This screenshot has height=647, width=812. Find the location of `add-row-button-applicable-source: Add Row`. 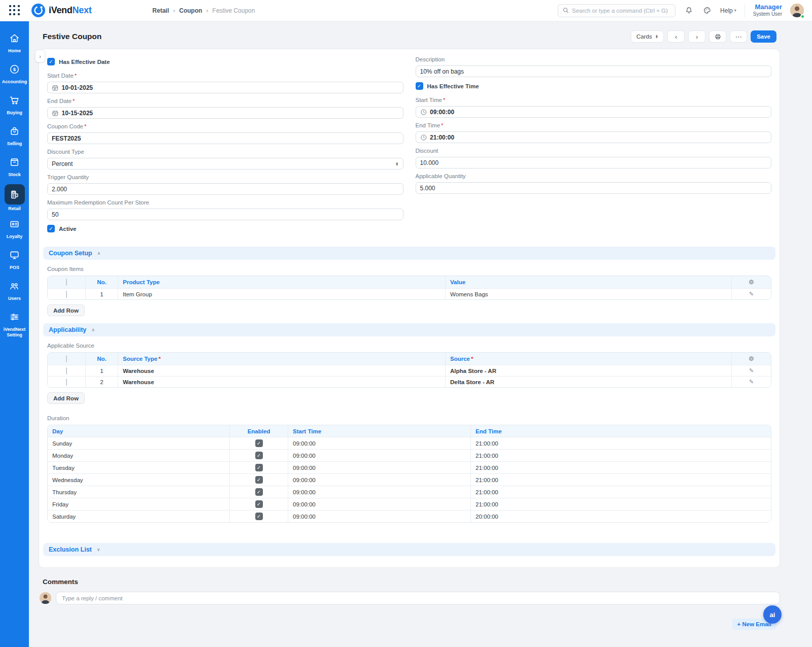

add-row-button-applicable-source: Add Row is located at coordinates (66, 398).